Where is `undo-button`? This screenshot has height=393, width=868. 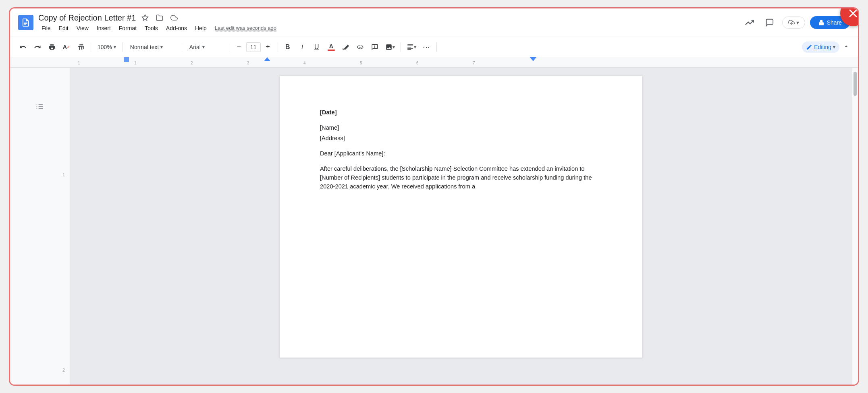 undo-button is located at coordinates (23, 47).